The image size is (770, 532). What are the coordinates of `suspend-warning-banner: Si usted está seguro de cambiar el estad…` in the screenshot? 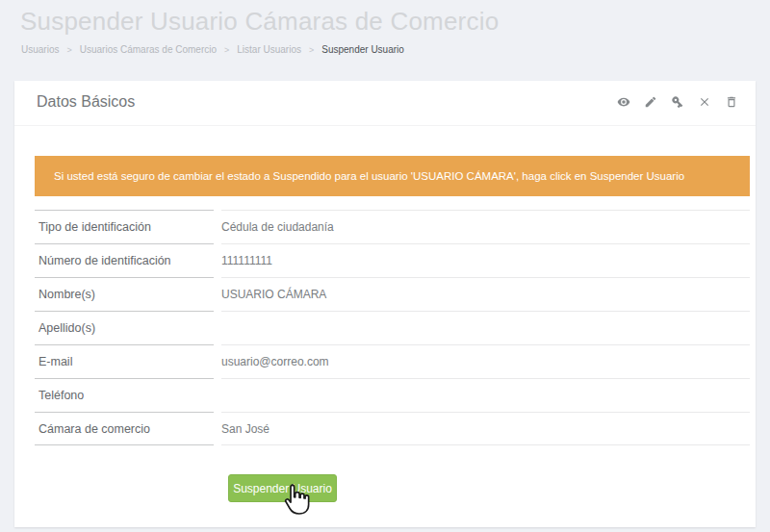 It's located at (393, 176).